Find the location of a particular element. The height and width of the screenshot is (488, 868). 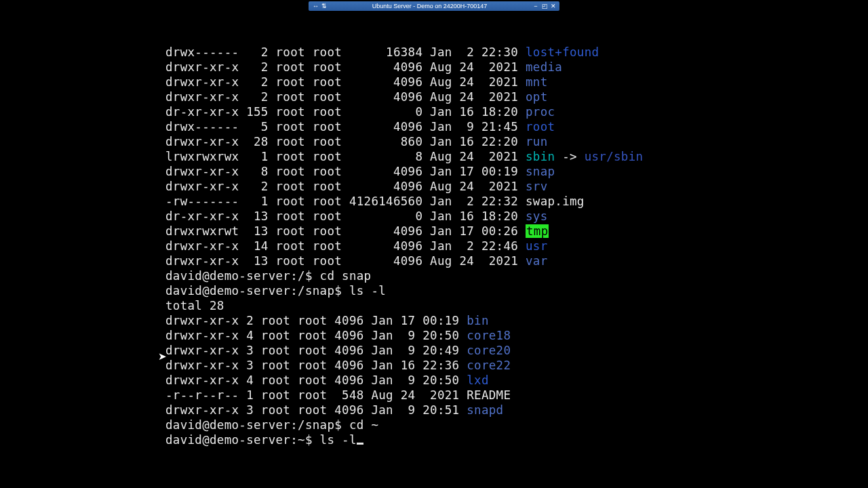

maximize-button: ◰ is located at coordinates (545, 6).